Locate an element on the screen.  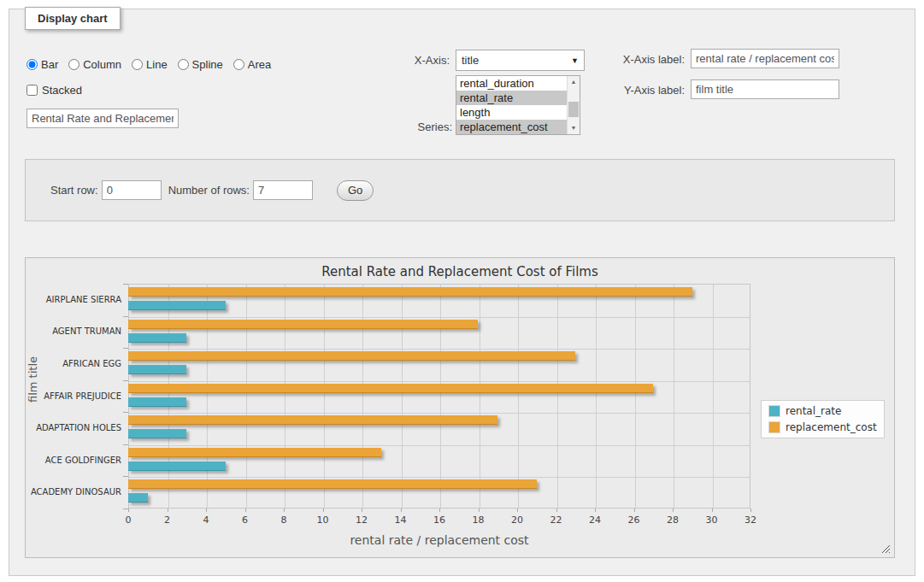
chart-type-radio-group: BarColumnLineSplineArea is located at coordinates (149, 65).